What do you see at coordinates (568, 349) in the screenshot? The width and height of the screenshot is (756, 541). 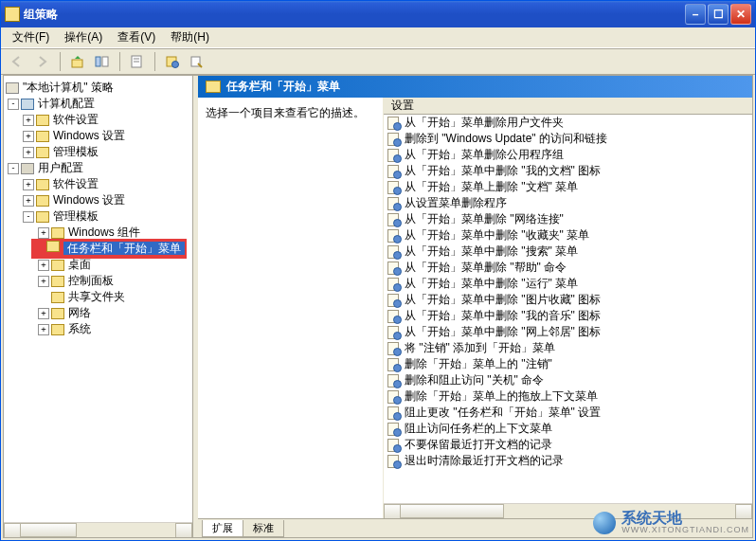 I see `list-item: 将 "注销" 添加到「开始」菜单` at bounding box center [568, 349].